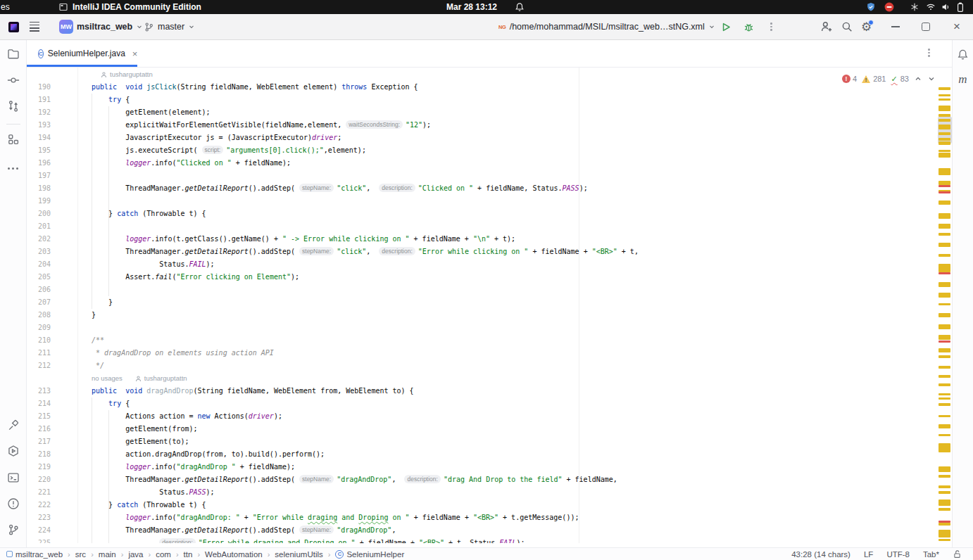  Describe the element at coordinates (135, 554) in the screenshot. I see `breadcrumb-item: java` at that location.